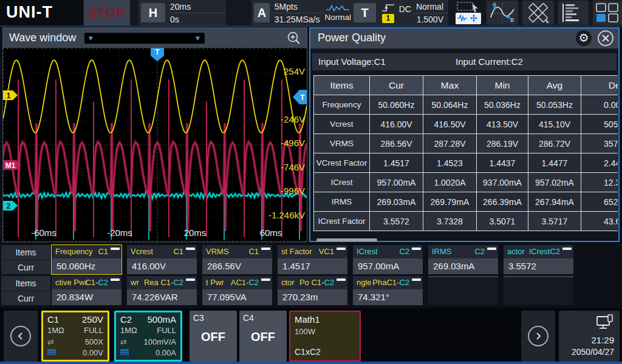 Image resolution: width=622 pixels, height=364 pixels. Describe the element at coordinates (312, 260) in the screenshot. I see `measure-cell: st FactorVC11.4517` at that location.